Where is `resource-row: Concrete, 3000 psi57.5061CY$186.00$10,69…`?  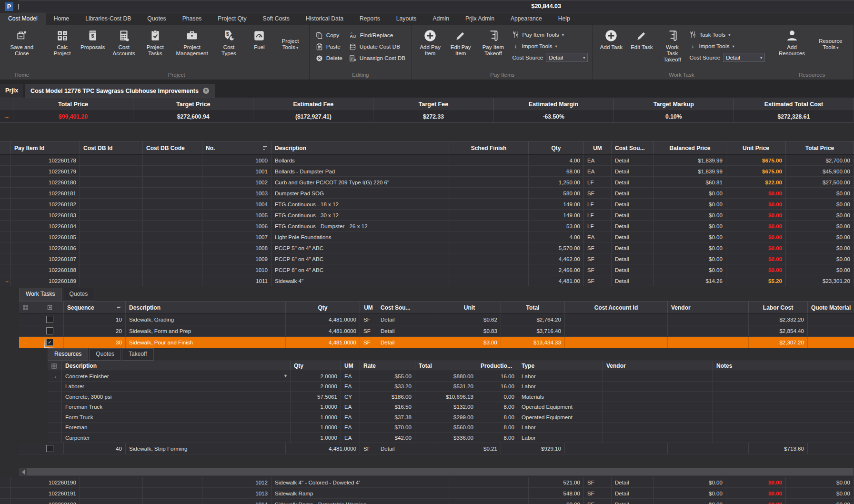
resource-row: Concrete, 3000 psi57.5061CY$186.00$10,69… is located at coordinates (451, 397).